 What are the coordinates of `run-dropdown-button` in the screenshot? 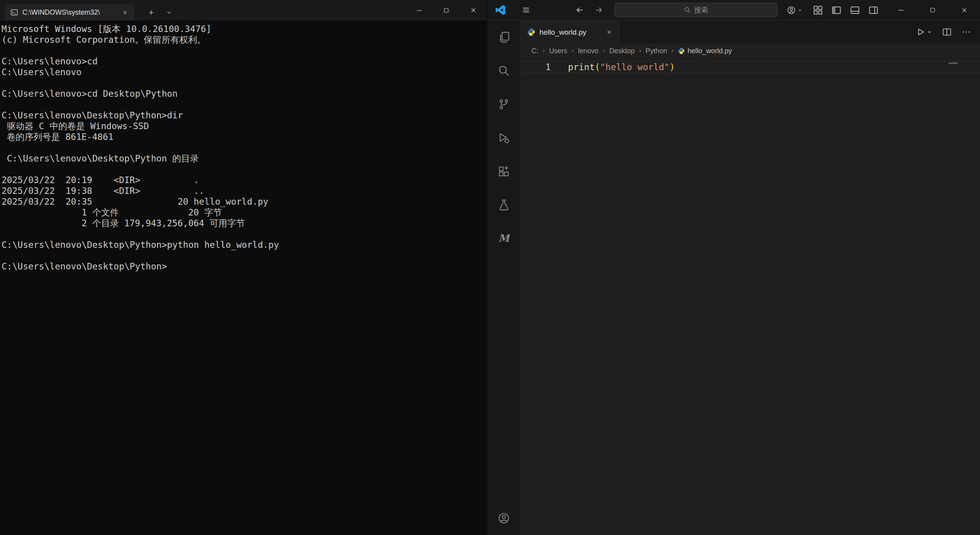 It's located at (930, 32).